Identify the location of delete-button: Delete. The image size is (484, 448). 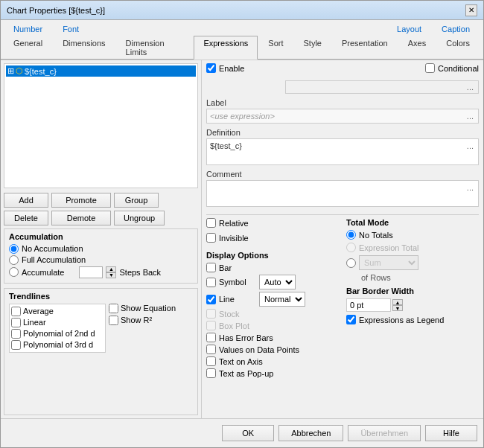
(26, 218).